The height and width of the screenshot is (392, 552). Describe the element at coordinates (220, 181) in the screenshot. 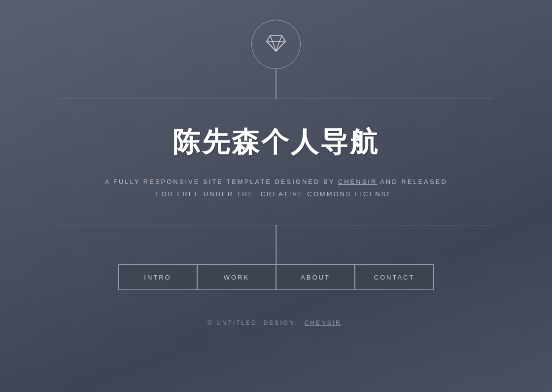

I see `subtitle-line1-start: A FULLY RESPONSIVE SITE TEMPLATE DESIGNE…` at that location.